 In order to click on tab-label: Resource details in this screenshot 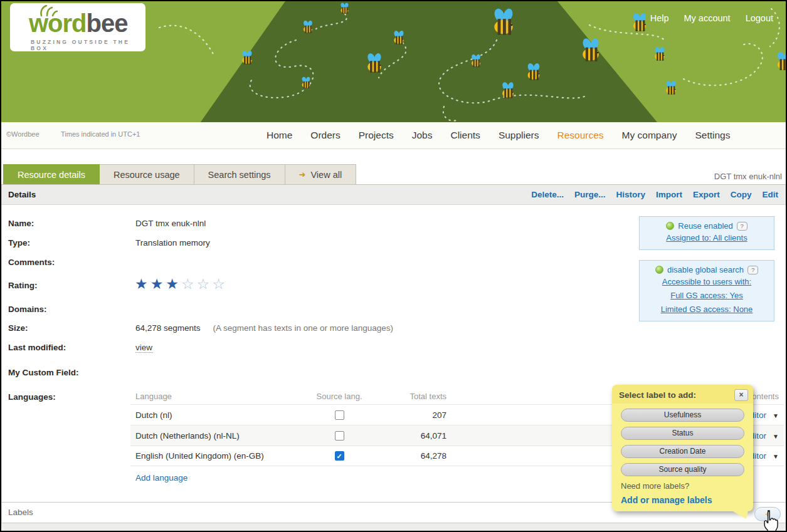, I will do `click(51, 175)`.